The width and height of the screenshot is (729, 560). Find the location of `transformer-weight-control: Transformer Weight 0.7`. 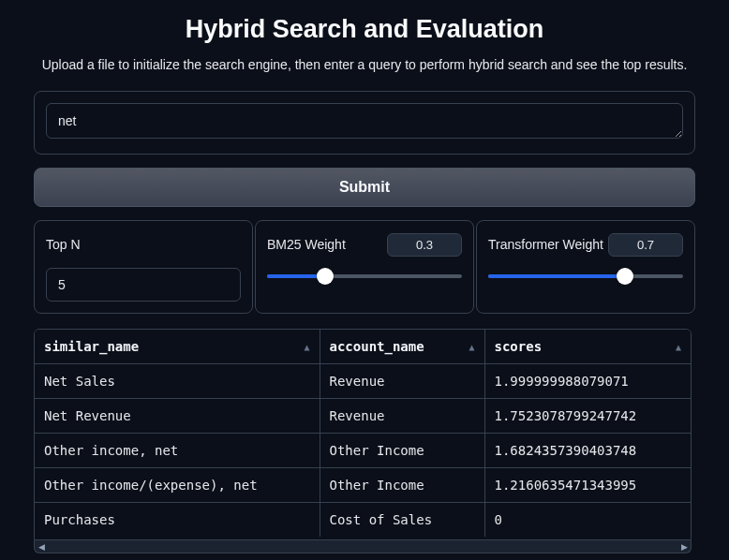

transformer-weight-control: Transformer Weight 0.7 is located at coordinates (586, 267).